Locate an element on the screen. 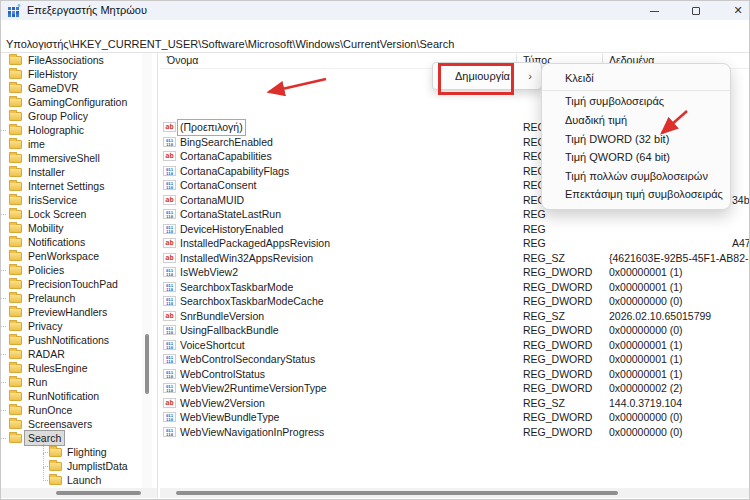  tree-key-item: Notifications is located at coordinates (79, 242).